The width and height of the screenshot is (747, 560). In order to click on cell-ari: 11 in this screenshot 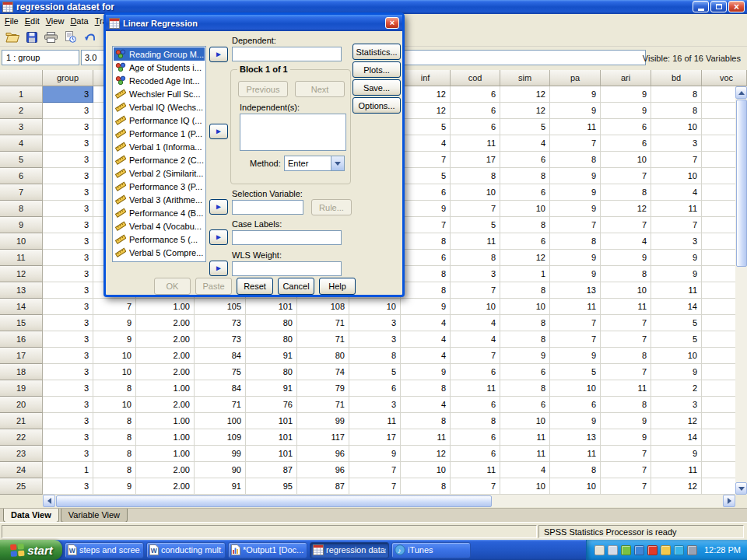, I will do `click(626, 389)`.